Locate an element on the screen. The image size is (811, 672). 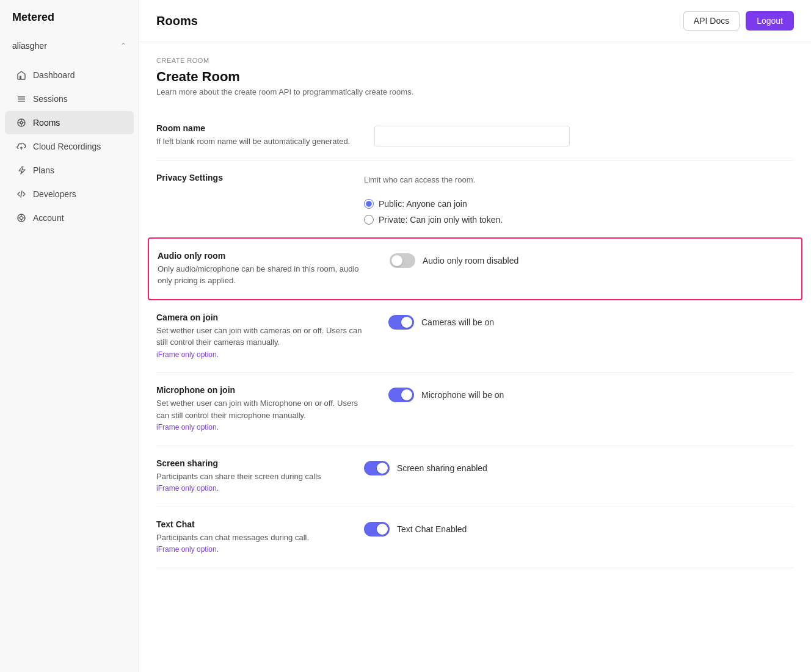
user-menu: aliasgher ⌃ is located at coordinates (70, 48).